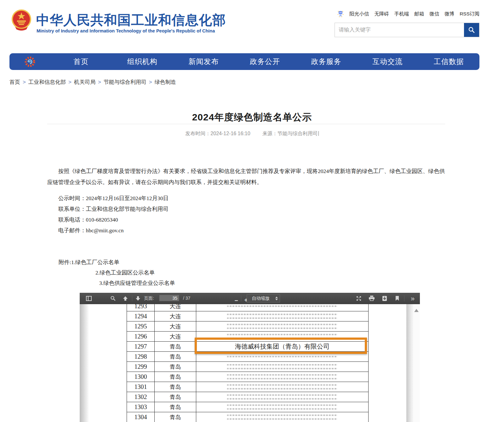 The image size is (504, 422). I want to click on header-quick-links: 阳光小信无障碍手机端邮箱微信微博RSS订阅, so click(408, 14).